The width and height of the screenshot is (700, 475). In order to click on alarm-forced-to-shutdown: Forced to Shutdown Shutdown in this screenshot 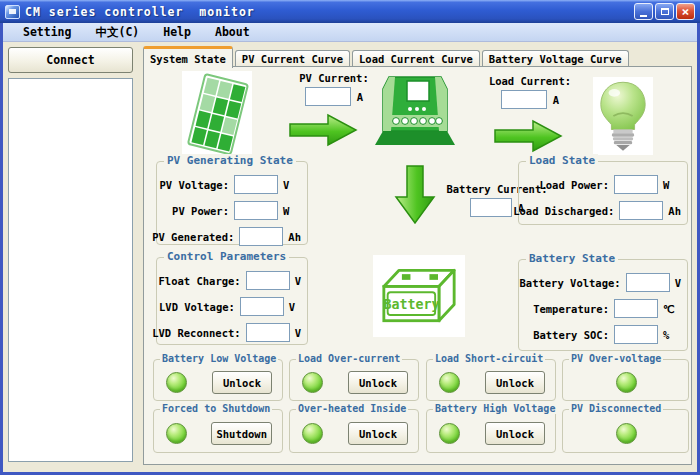, I will do `click(218, 431)`.